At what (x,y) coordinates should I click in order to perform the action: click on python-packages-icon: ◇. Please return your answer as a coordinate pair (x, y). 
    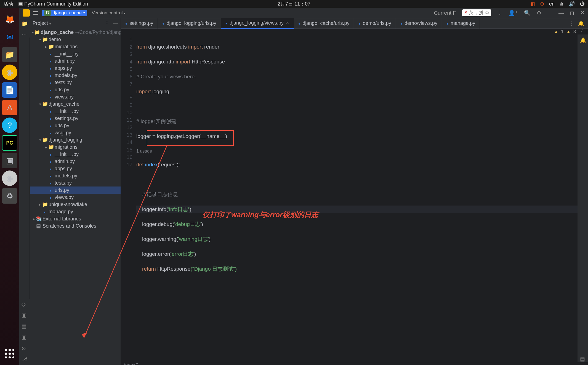
    Looking at the image, I should click on (25, 304).